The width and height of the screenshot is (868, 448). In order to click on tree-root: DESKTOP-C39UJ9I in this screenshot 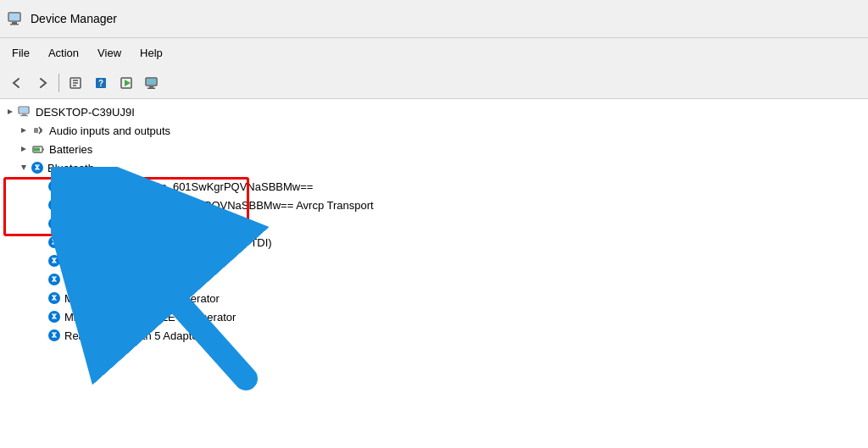, I will do `click(434, 112)`.